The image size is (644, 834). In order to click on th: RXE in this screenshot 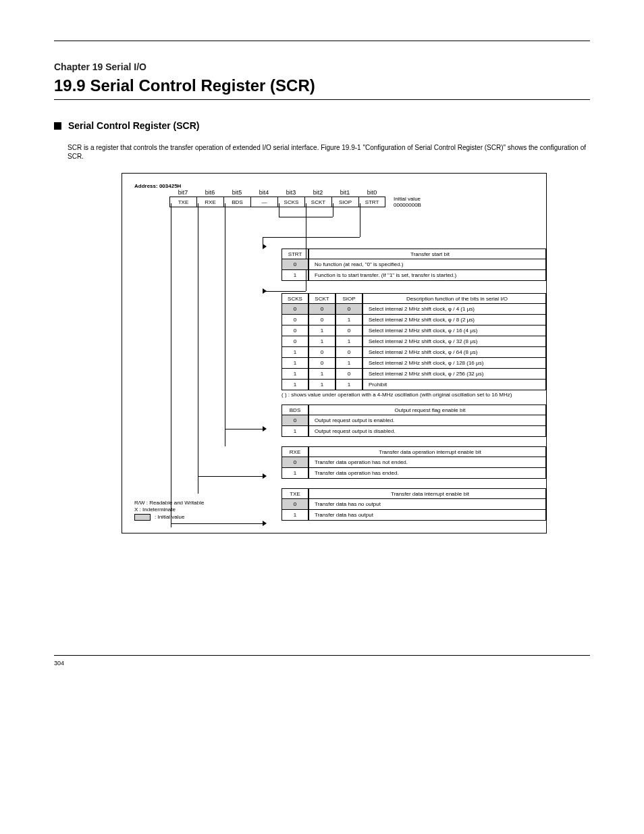, I will do `click(295, 452)`.